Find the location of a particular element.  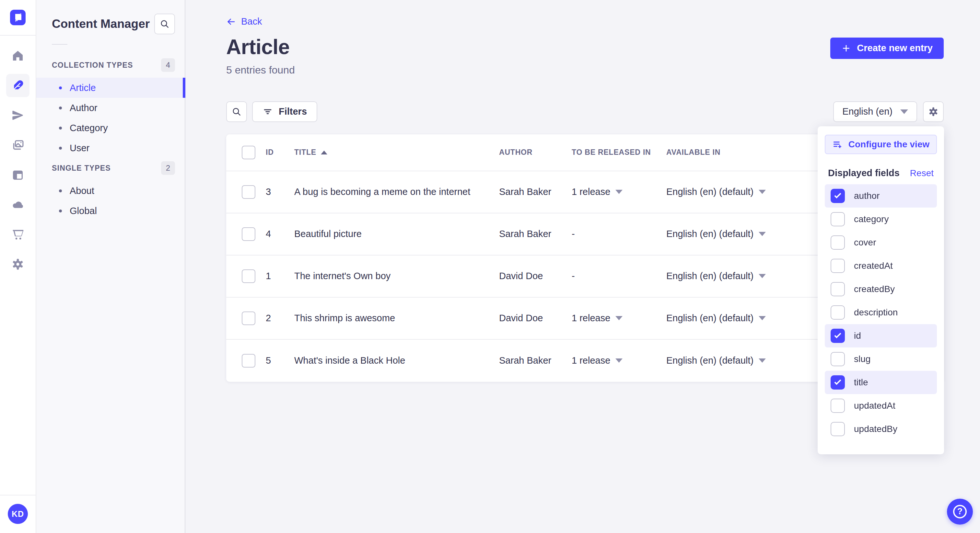

displayed-fields-list: author category cover createdAt is located at coordinates (881, 313).